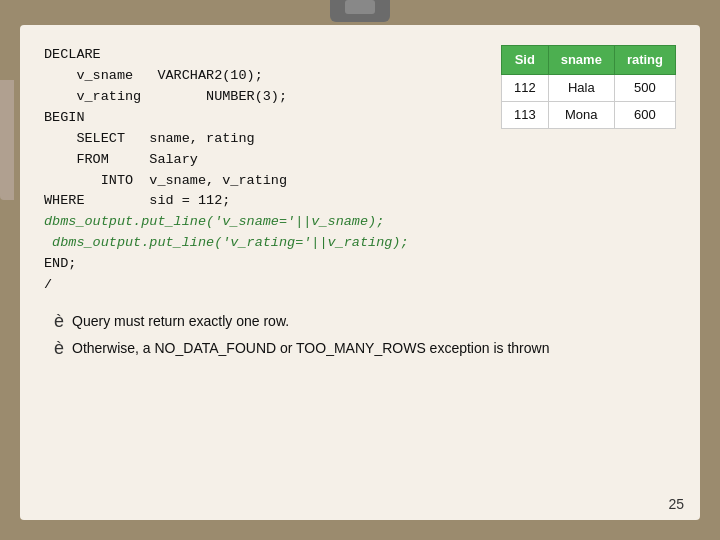 Image resolution: width=720 pixels, height=540 pixels. Describe the element at coordinates (644, 60) in the screenshot. I see `col-header-rating: rating` at that location.